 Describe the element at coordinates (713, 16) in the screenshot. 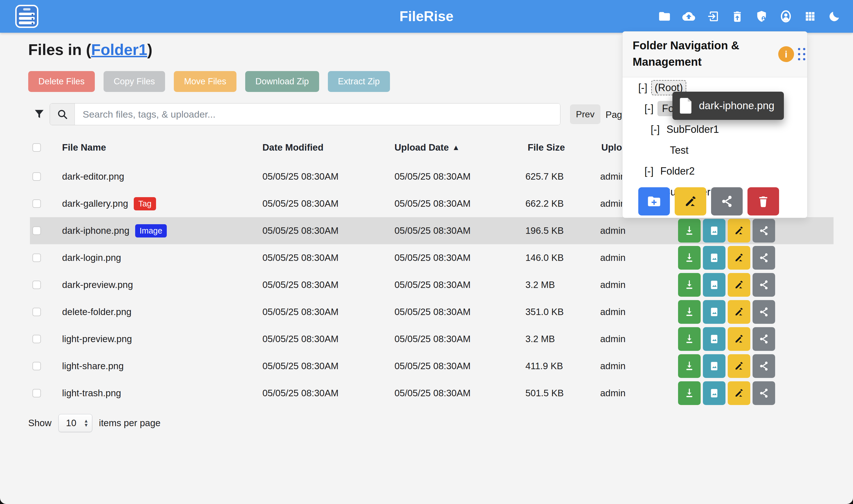

I see `sign-in-icon` at that location.